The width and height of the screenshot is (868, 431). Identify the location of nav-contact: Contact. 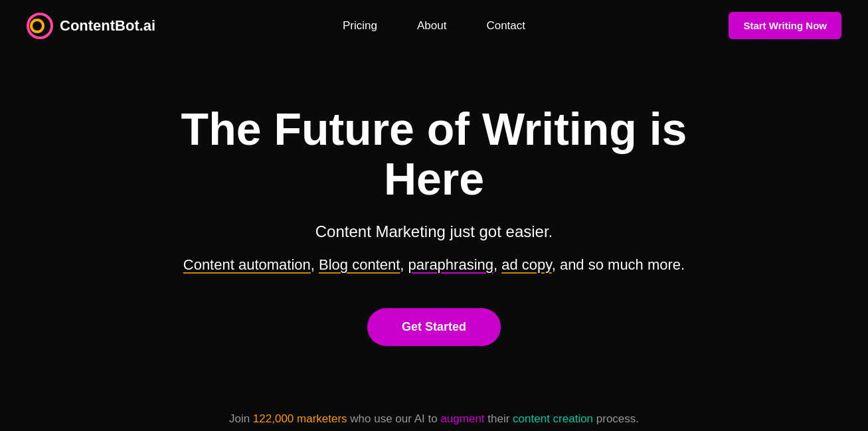
(506, 26).